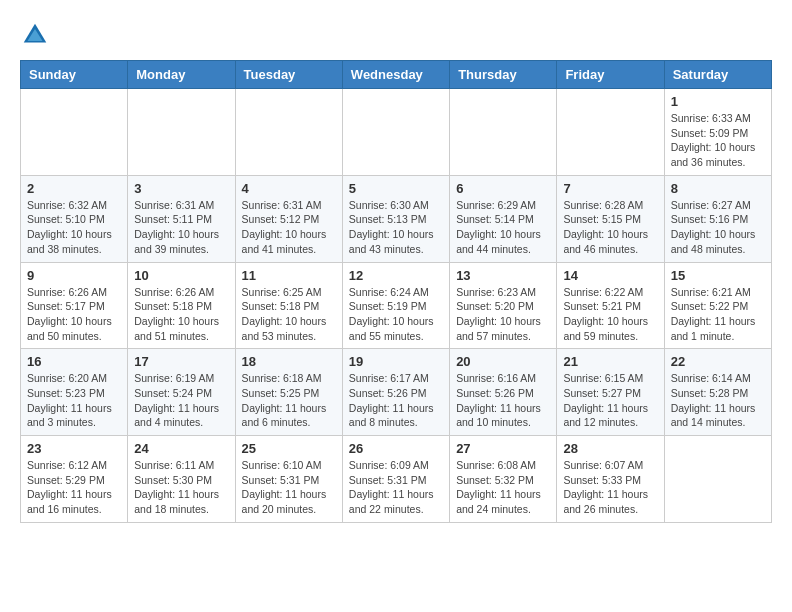 This screenshot has width=792, height=612. What do you see at coordinates (74, 392) in the screenshot?
I see `calendar-cell: 16Sunrise: 6:20 AM Sunset: 5:23 PM Dayli…` at bounding box center [74, 392].